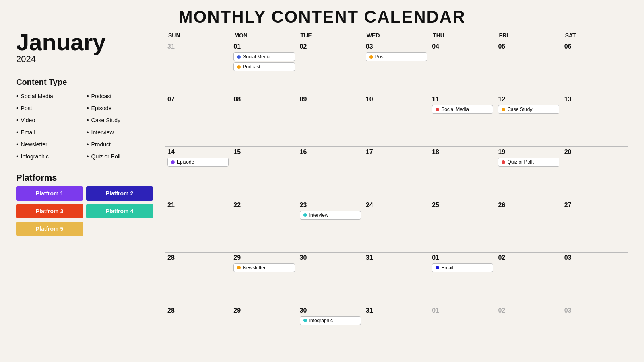 Image resolution: width=644 pixels, height=362 pixels. What do you see at coordinates (264, 67) in the screenshot?
I see `calendar-event: Podcast` at bounding box center [264, 67].